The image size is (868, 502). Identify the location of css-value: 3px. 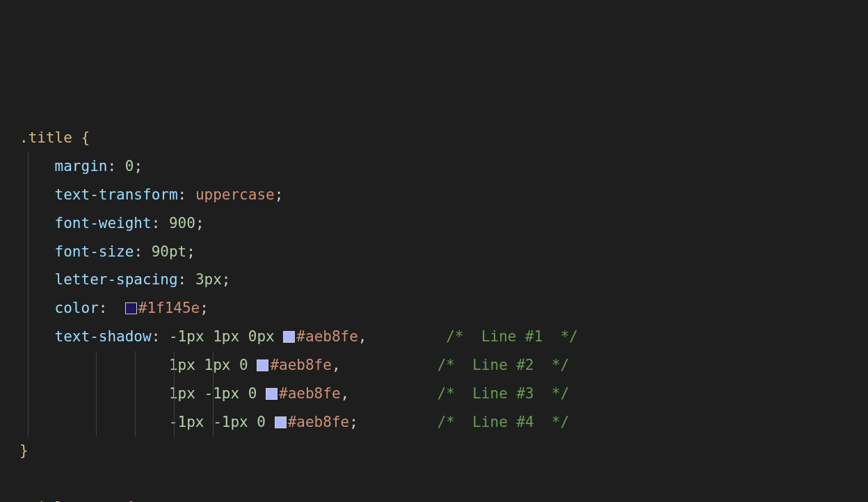
(209, 280).